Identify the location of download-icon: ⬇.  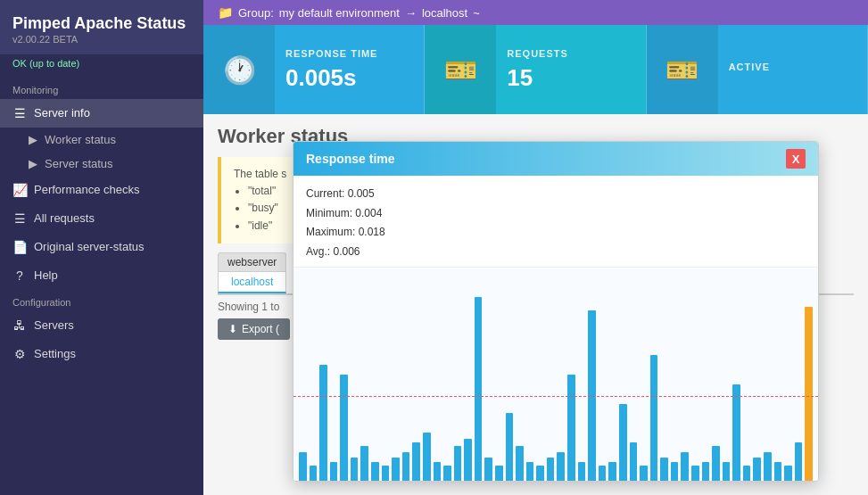
(233, 329).